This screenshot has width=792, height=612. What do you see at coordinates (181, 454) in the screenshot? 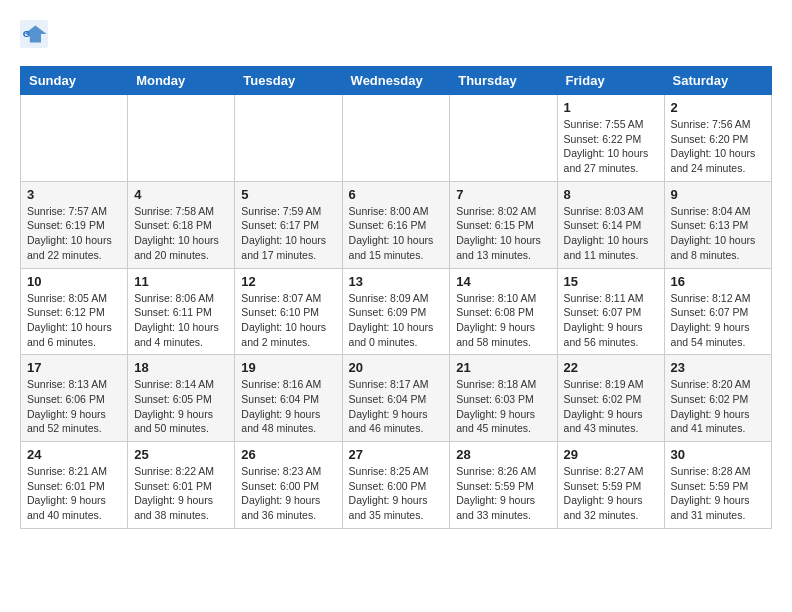
I see `day-number: 25` at bounding box center [181, 454].